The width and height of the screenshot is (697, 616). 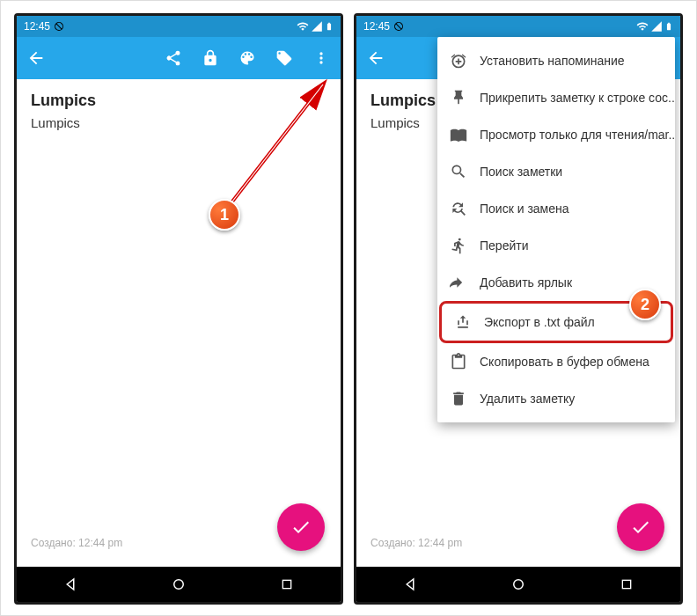 I want to click on menu-search-note: Поиск заметки, so click(x=556, y=172).